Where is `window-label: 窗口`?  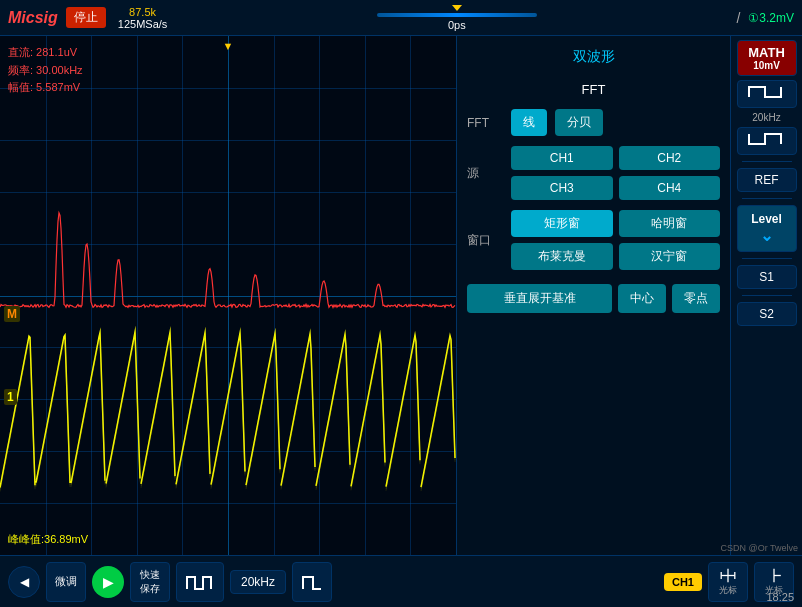 window-label: 窗口 is located at coordinates (485, 240).